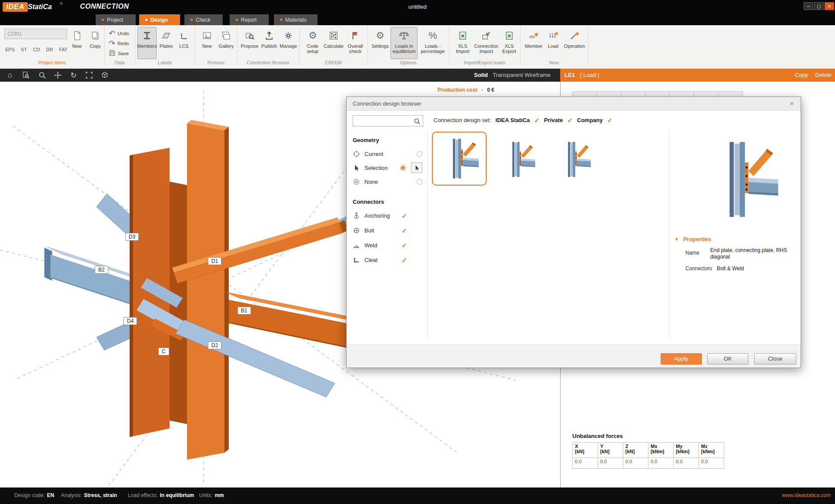 This screenshot has width=835, height=504. I want to click on current-radio, so click(419, 154).